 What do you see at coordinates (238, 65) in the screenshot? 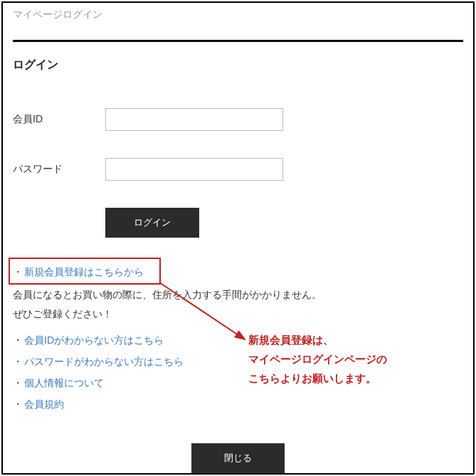
I see `login-heading: ログイン` at bounding box center [238, 65].